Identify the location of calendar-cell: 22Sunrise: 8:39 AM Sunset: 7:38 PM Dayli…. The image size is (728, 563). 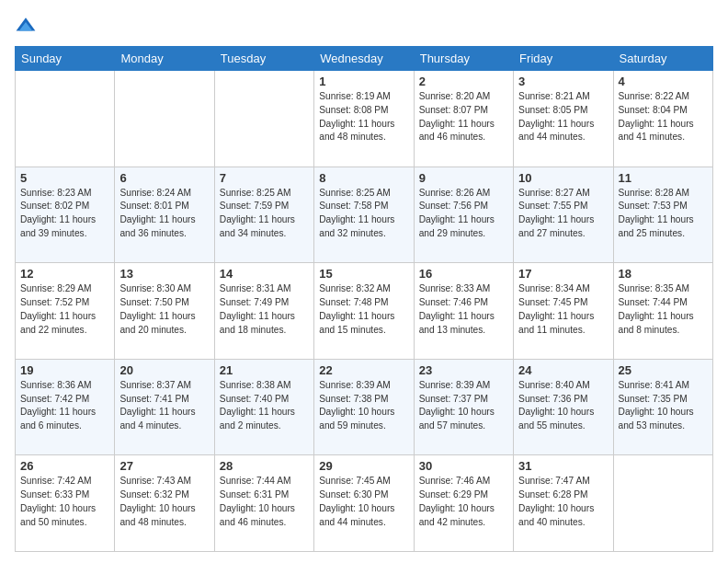
(364, 407).